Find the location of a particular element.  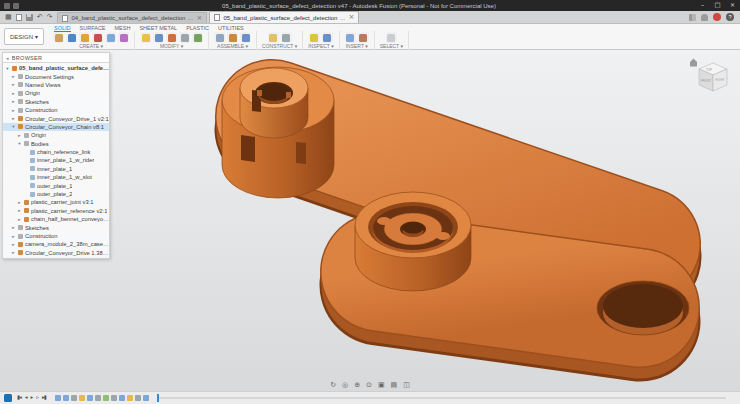

group-label: MODIFY ▾ is located at coordinates (172, 46).